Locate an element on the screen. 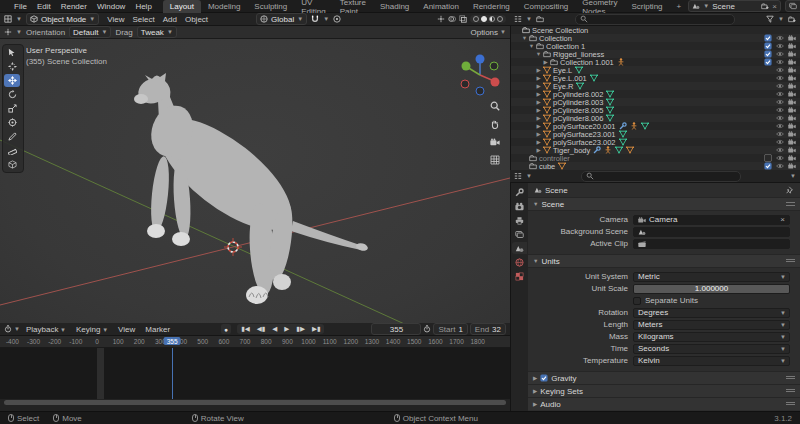  timeline-menu-view: View is located at coordinates (126, 330).